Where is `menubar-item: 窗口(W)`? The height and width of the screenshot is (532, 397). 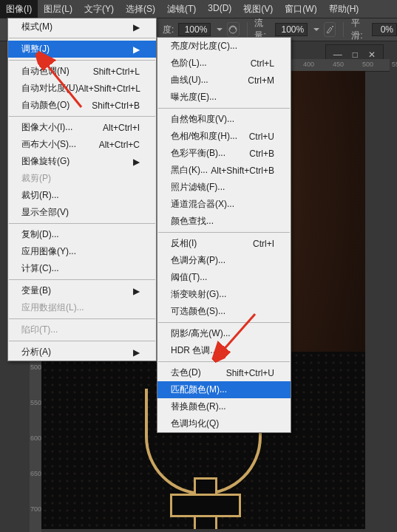 menubar-item: 窗口(W) is located at coordinates (300, 9).